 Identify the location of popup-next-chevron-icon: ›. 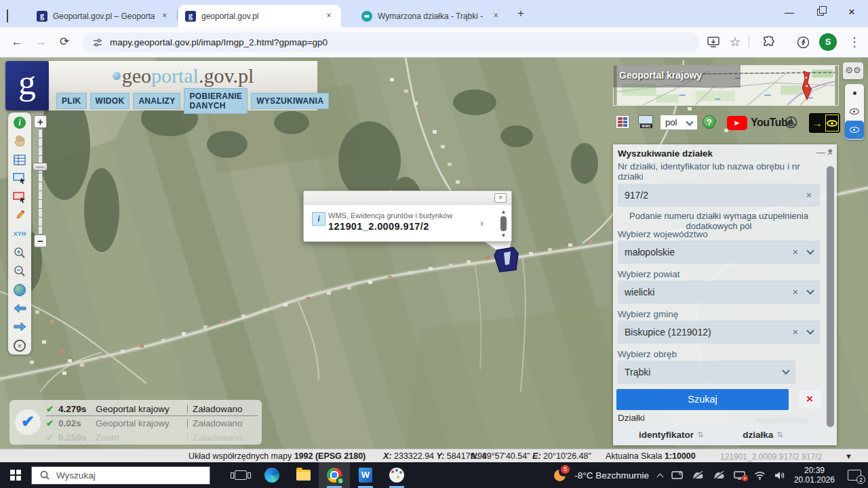
(481, 222).